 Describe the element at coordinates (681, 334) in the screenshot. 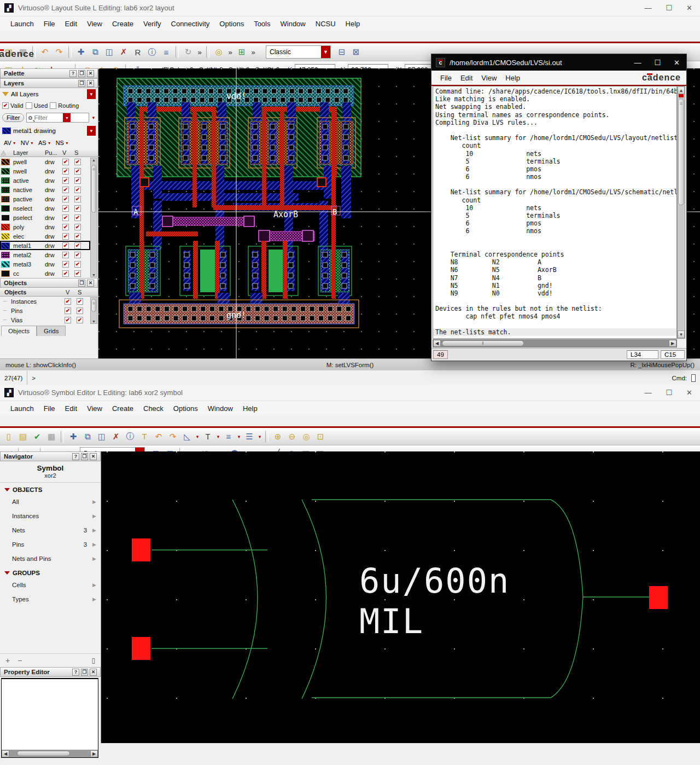

I see `scroll-down-icon: ▼` at that location.